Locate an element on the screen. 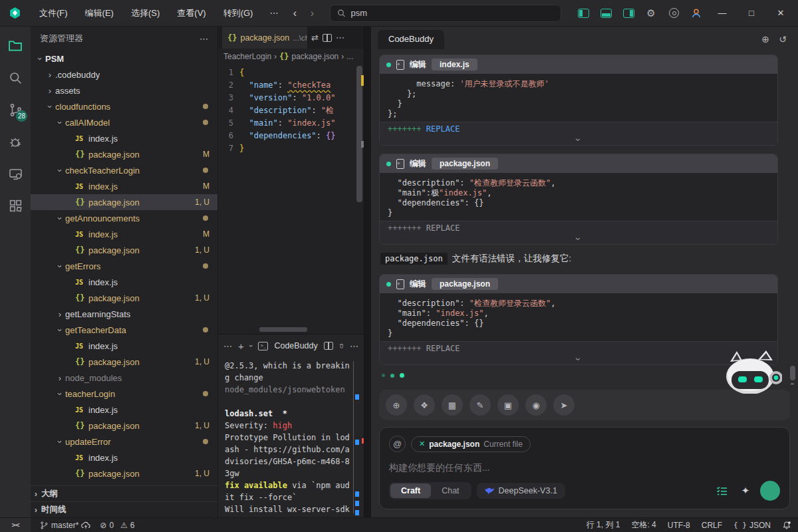 This screenshot has width=798, height=532. kill-terminal-icon is located at coordinates (342, 346).